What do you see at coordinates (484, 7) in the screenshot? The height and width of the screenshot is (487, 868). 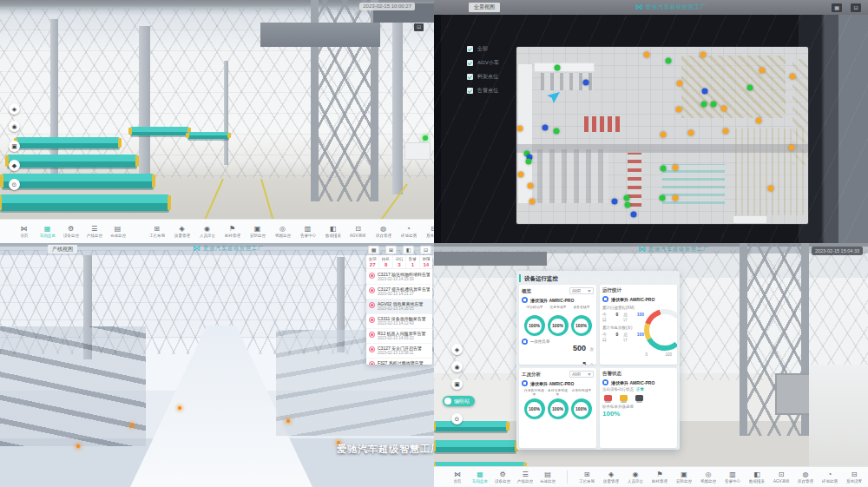 I see `view-mode-button: 全景视图` at bounding box center [484, 7].